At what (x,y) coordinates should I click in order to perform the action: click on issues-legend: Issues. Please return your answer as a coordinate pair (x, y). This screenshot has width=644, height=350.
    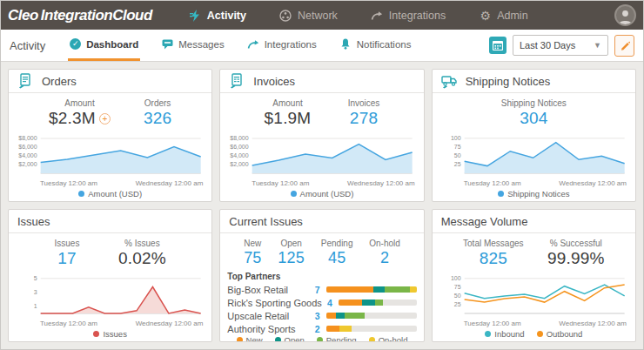
    Looking at the image, I should click on (110, 334).